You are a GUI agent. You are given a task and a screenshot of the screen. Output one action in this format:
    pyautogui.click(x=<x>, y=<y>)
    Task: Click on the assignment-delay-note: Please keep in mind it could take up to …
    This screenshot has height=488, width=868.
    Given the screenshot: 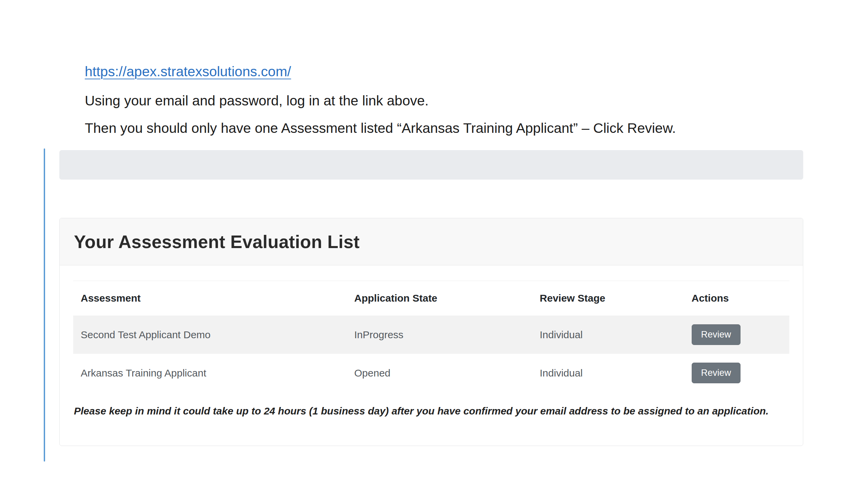 What is the action you would take?
    pyautogui.click(x=431, y=411)
    